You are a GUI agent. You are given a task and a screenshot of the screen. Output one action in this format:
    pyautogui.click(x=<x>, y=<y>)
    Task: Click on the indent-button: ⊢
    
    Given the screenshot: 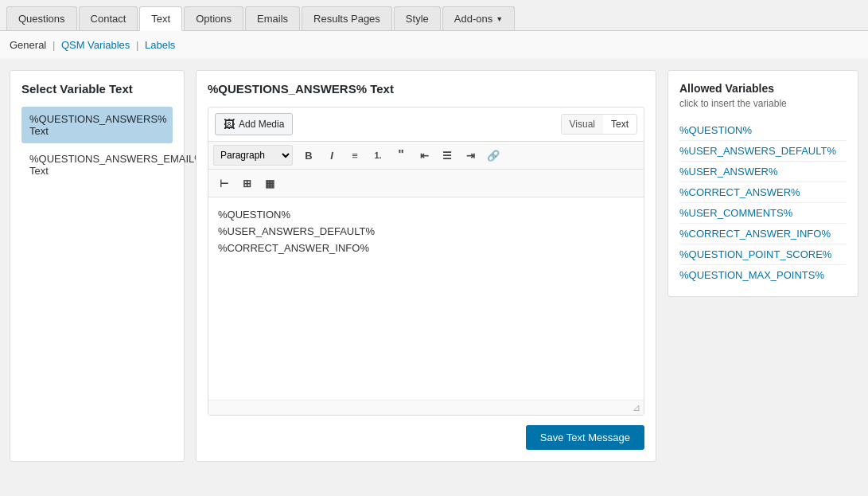 What is the action you would take?
    pyautogui.click(x=224, y=183)
    